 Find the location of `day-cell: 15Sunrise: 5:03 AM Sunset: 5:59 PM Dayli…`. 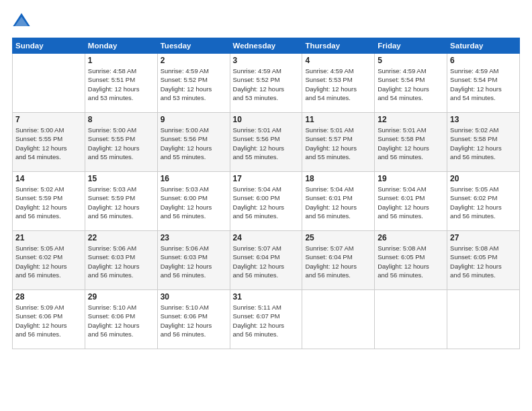

day-cell: 15Sunrise: 5:03 AM Sunset: 5:59 PM Dayli… is located at coordinates (121, 201).